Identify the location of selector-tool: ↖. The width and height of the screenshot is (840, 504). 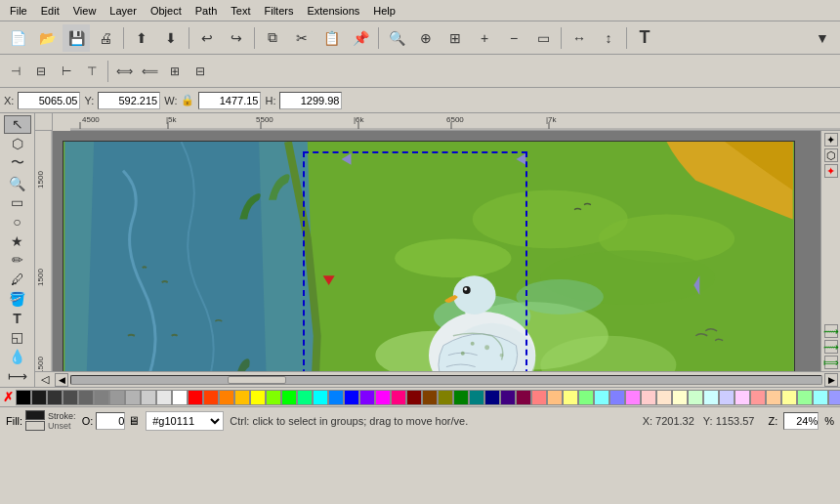
(18, 125).